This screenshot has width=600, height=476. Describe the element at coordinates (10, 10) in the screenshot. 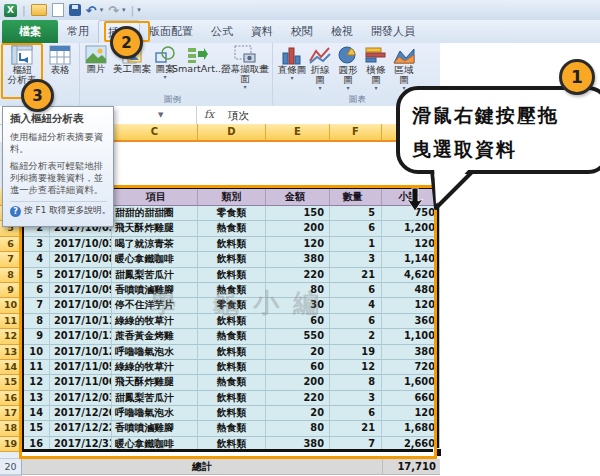

I see `excel-logo-icon: X` at that location.